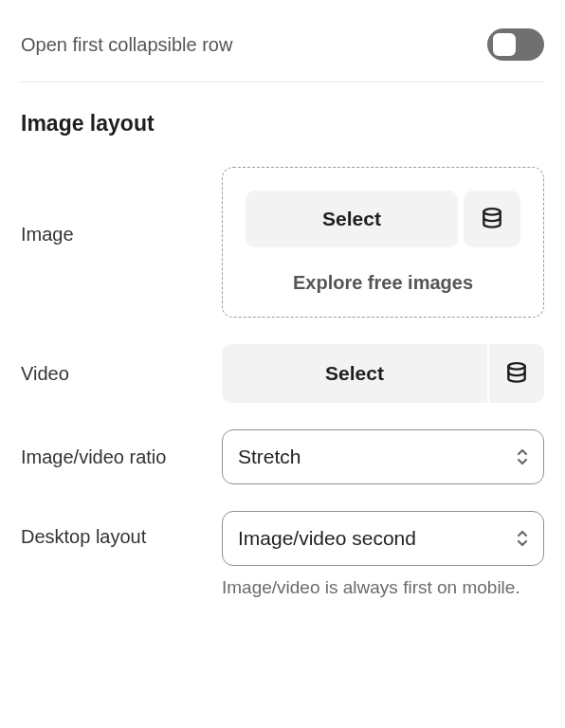 The width and height of the screenshot is (565, 728). I want to click on ratio-label: Image/video ratio, so click(114, 457).